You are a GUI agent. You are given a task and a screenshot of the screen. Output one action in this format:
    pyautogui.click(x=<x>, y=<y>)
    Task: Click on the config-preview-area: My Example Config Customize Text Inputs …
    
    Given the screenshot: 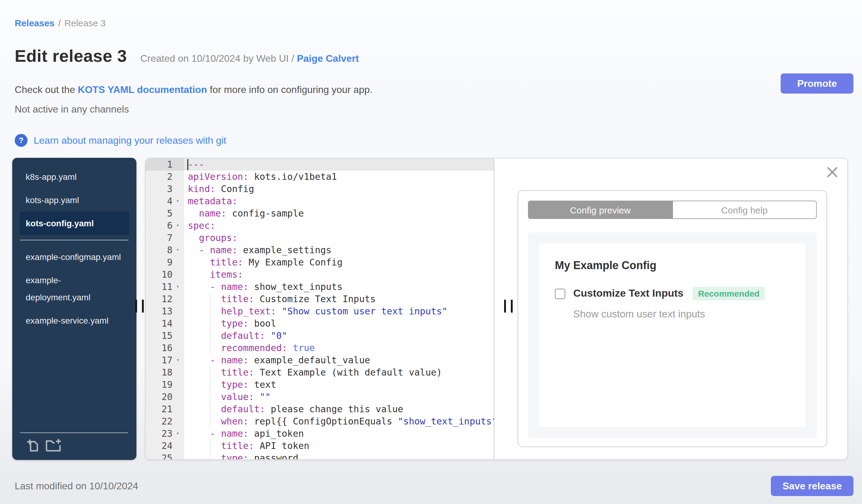 What is the action you would take?
    pyautogui.click(x=672, y=335)
    